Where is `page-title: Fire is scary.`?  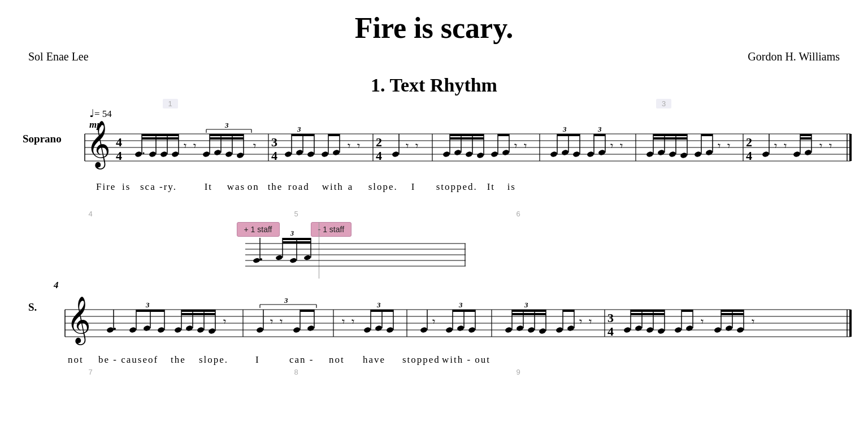 page-title: Fire is scary. is located at coordinates (434, 28).